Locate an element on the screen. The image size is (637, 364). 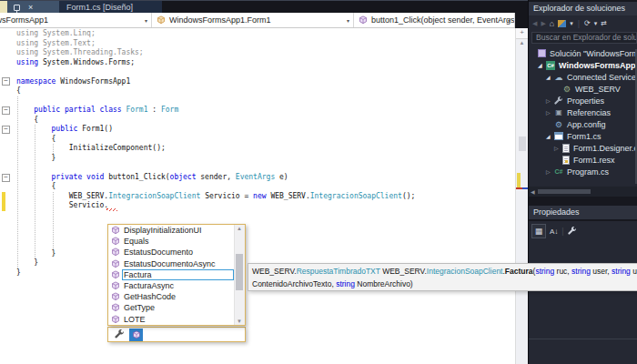
wrench-filter-icon is located at coordinates (120, 335).